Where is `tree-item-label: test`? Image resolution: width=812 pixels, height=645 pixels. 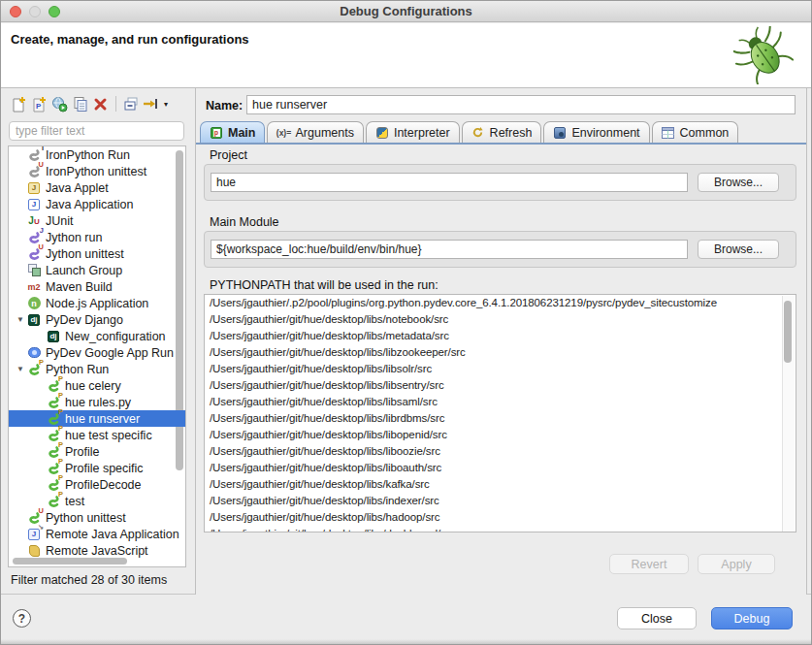
tree-item-label: test is located at coordinates (75, 501).